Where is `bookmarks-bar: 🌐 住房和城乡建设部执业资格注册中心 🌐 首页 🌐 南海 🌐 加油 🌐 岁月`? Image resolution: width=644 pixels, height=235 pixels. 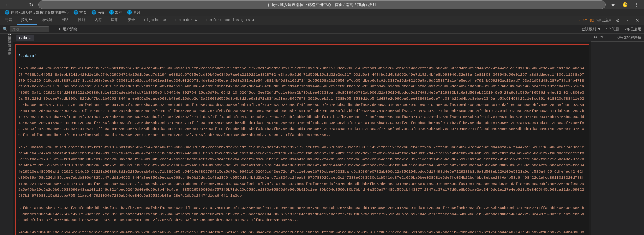 bookmarks-bar: 🌐 住房和城乡建设部执业资格注册中心 🌐 首页 🌐 南海 🌐 加油 🌐 岁月 is located at coordinates (322, 13).